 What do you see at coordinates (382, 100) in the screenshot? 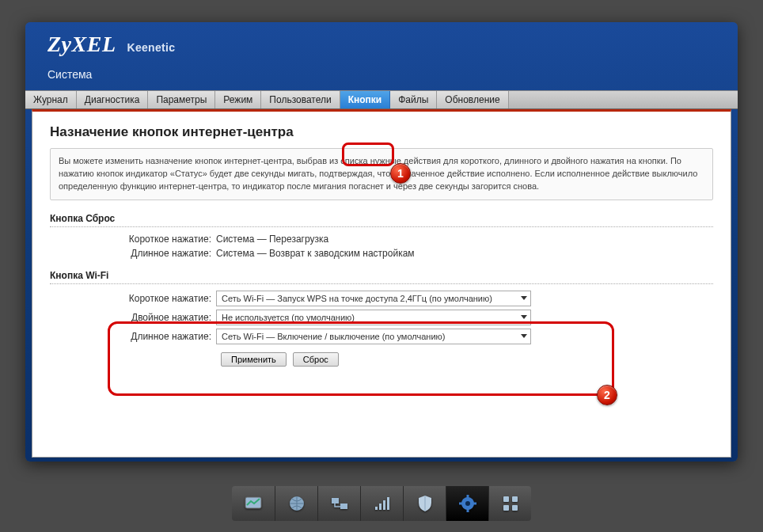
I see `tab-bar: Журнал Диагностика Параметры Режим Польз…` at bounding box center [382, 100].